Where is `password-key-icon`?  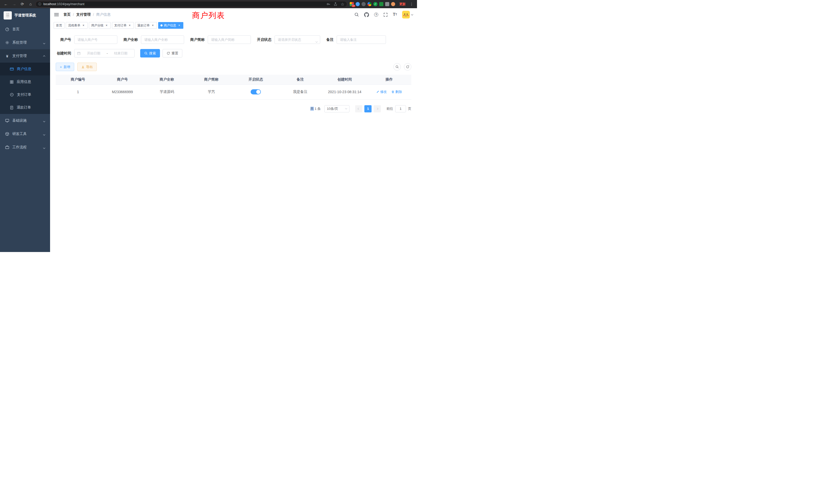 password-key-icon is located at coordinates (328, 4).